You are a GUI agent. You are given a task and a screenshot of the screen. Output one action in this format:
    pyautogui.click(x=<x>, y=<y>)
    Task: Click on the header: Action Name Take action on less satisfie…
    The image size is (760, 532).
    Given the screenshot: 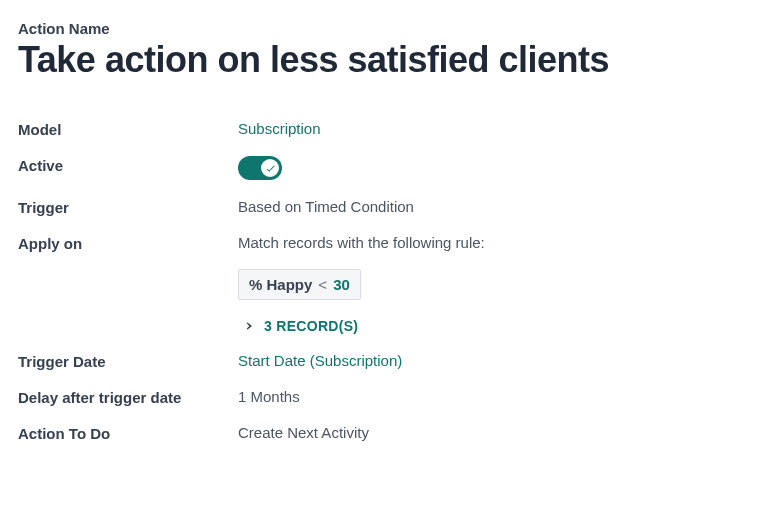 What is the action you would take?
    pyautogui.click(x=380, y=50)
    